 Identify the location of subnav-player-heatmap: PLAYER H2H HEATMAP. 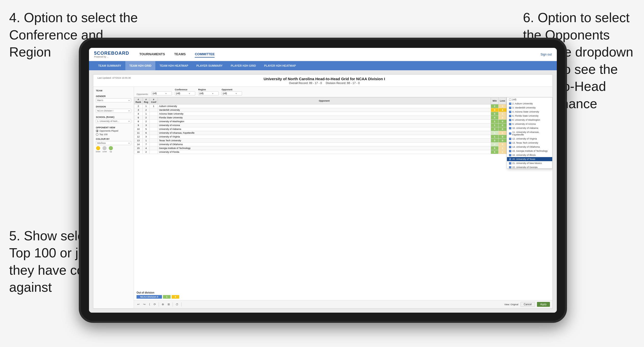
(280, 66).